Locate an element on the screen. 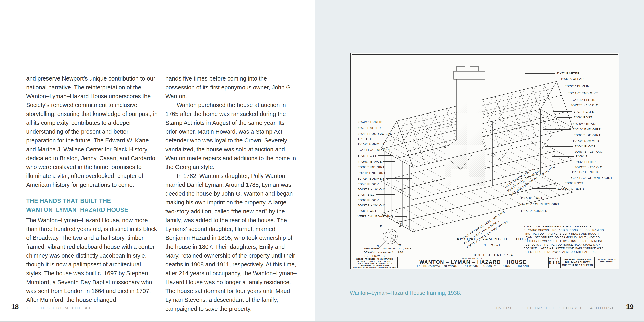  habs-cell: HISTORIC AMERICAN BUILDINGS SURVEY SHEET… is located at coordinates (578, 262).